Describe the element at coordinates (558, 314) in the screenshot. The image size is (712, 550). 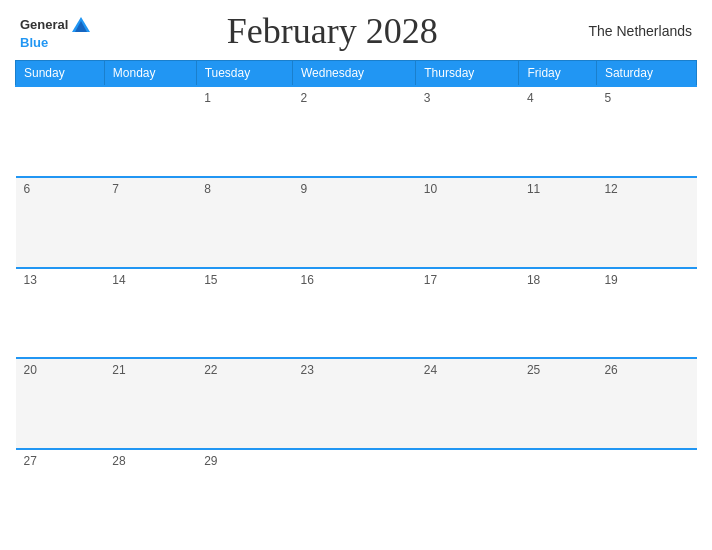
I see `calendar-day-cell: 18` at that location.